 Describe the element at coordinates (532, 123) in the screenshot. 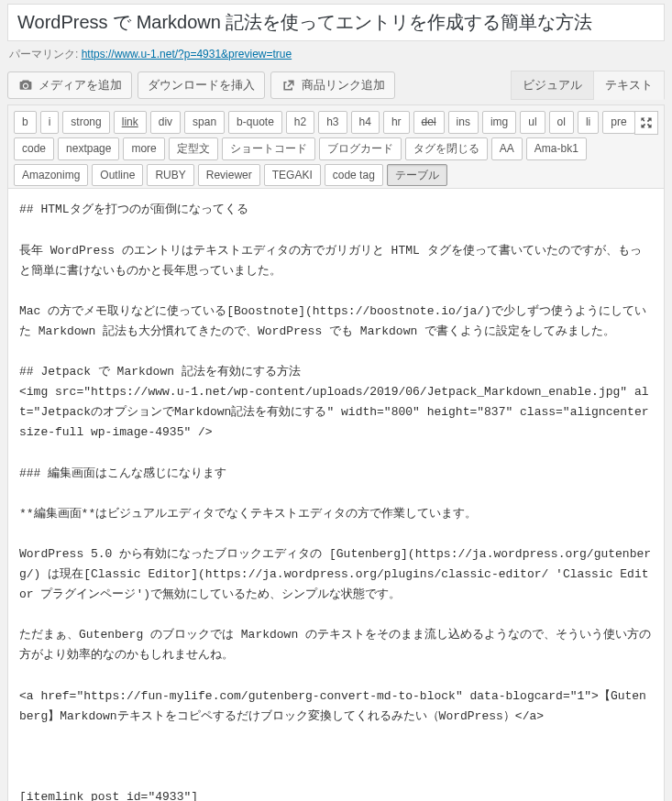

I see `qt-ul: ul` at that location.